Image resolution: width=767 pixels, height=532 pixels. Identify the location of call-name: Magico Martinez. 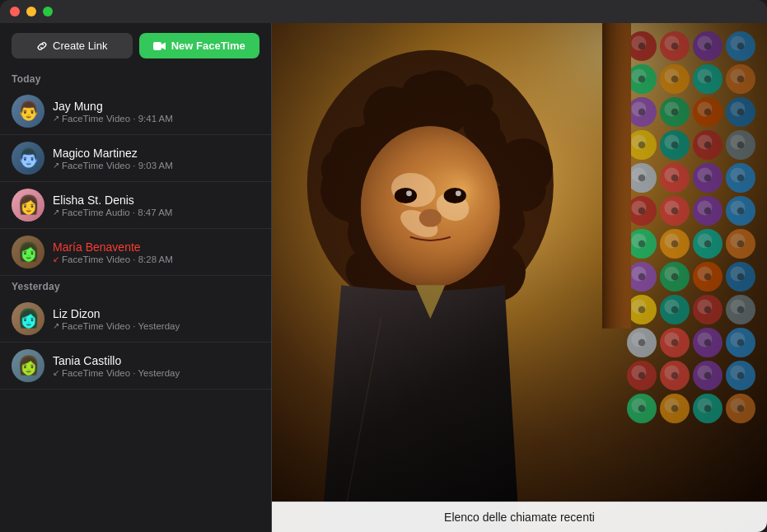
(157, 153).